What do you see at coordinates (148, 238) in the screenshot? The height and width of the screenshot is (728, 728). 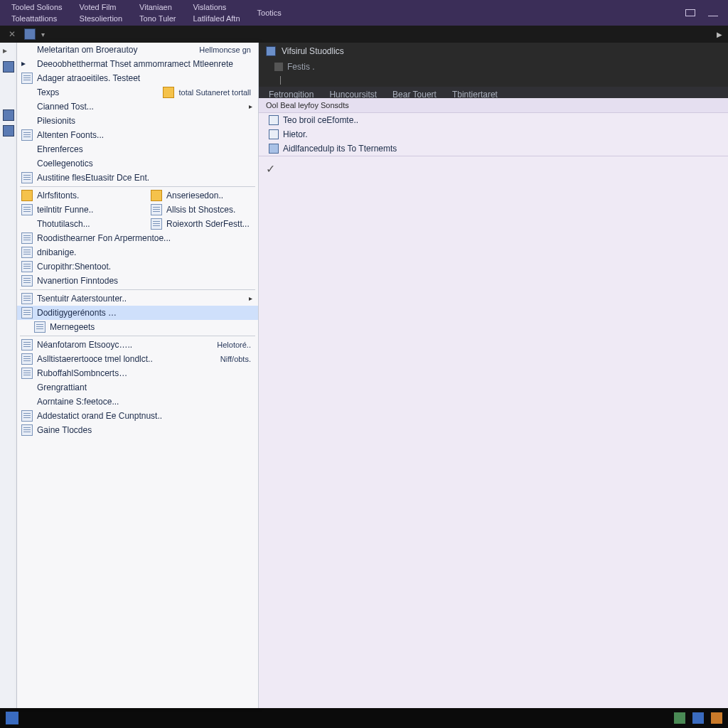 I see `menu-item-label: Roodisthearner Fon Arpermentoe...` at bounding box center [148, 238].